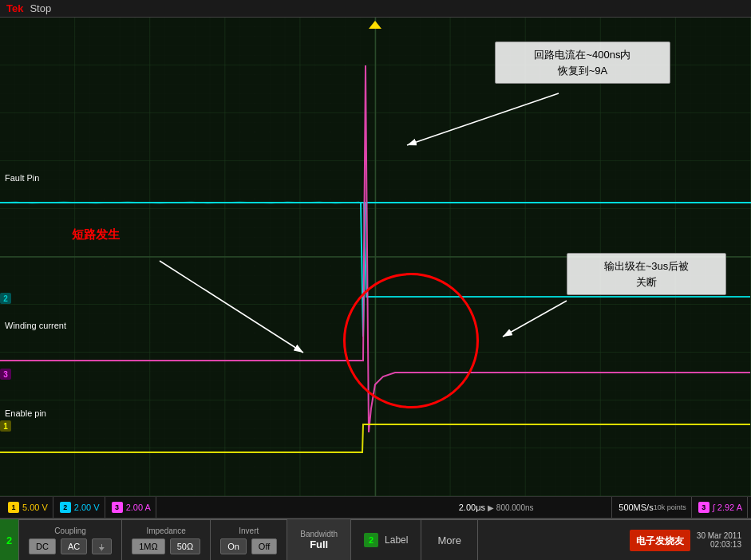 The width and height of the screenshot is (751, 560). What do you see at coordinates (40, 8) in the screenshot?
I see `status-label: Stop` at bounding box center [40, 8].